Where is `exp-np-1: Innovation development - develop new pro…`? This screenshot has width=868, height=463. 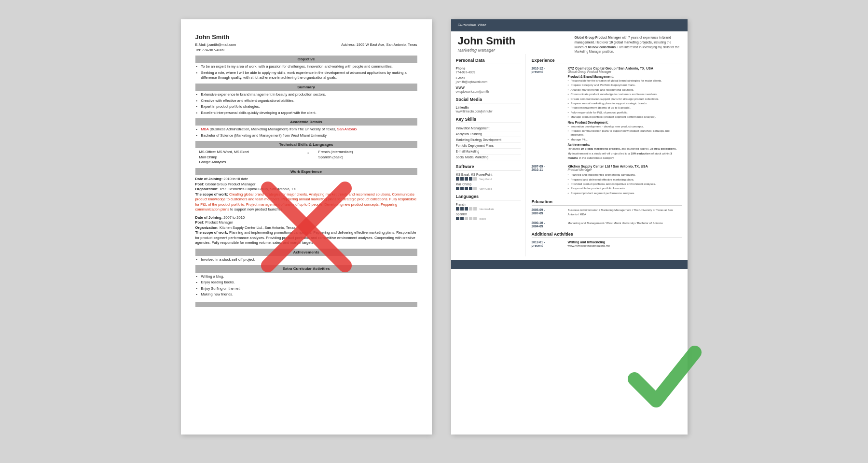 exp-np-1: Innovation development - develop new pro… is located at coordinates (625, 126).